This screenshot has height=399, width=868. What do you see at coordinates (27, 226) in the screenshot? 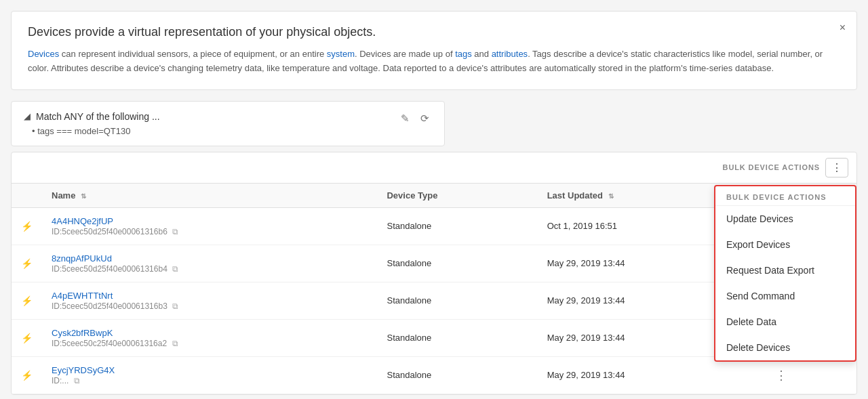
I see `row-device-icon-0: ⚡` at bounding box center [27, 226].